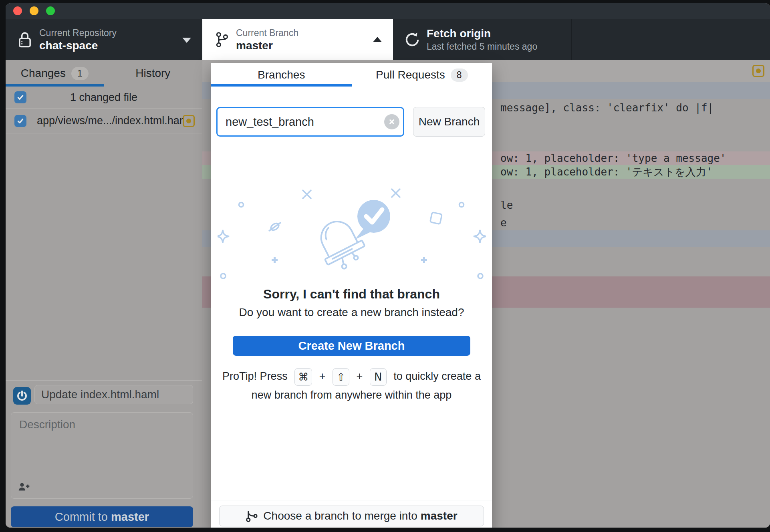 This screenshot has width=770, height=532. Describe the element at coordinates (439, 516) in the screenshot. I see `merge-button-branch: master` at that location.